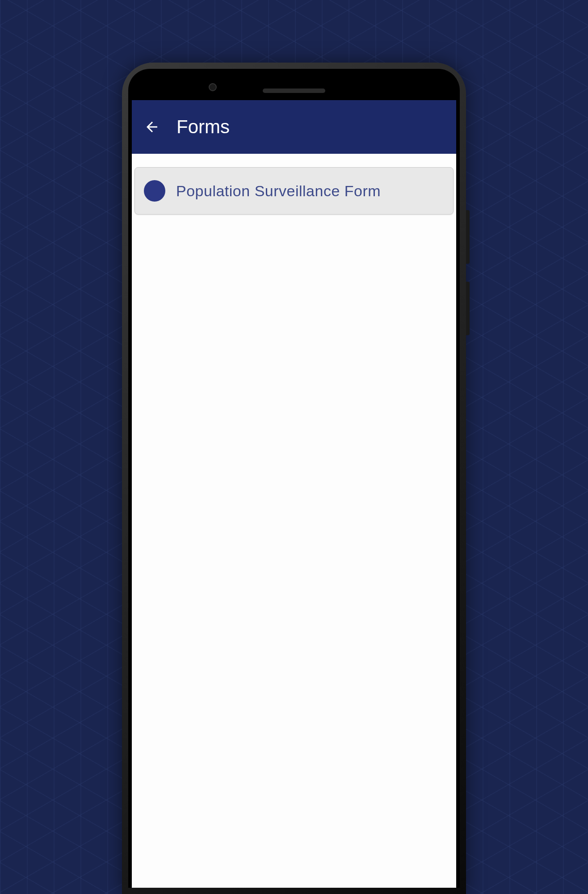 The image size is (588, 894). What do you see at coordinates (152, 127) in the screenshot?
I see `back-button` at bounding box center [152, 127].